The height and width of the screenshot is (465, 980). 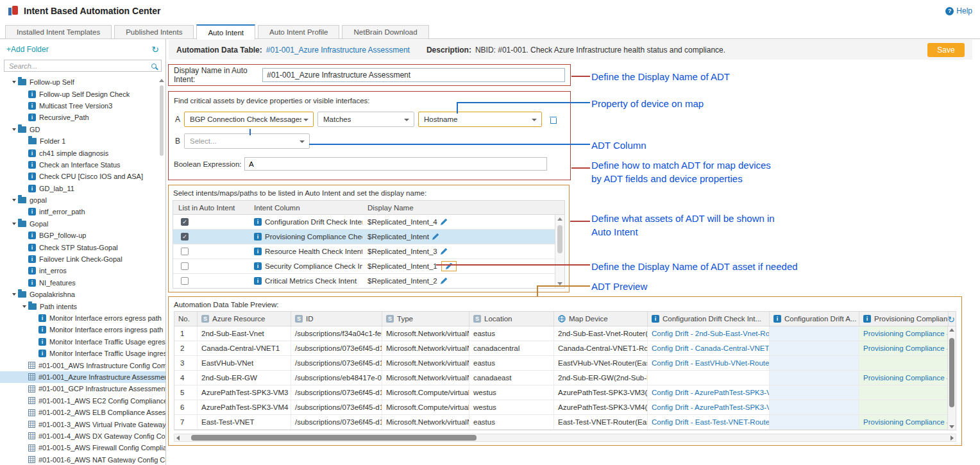 I want to click on preview-vertical-scrollbar, so click(x=952, y=378).